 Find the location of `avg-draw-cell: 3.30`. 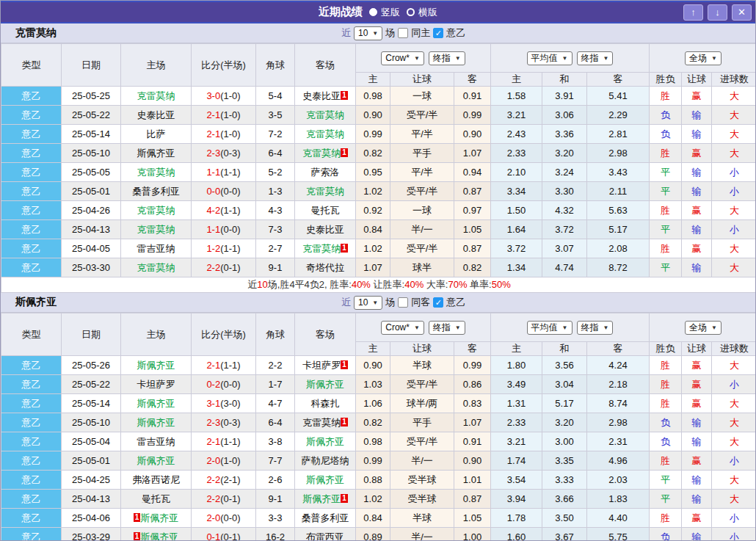

avg-draw-cell: 3.30 is located at coordinates (565, 192).